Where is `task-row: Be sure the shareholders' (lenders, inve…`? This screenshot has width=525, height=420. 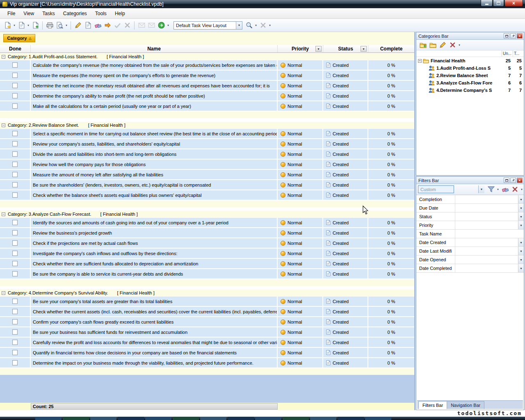
task-row: Be sure the shareholders' (lenders, inve… is located at coordinates (207, 185).